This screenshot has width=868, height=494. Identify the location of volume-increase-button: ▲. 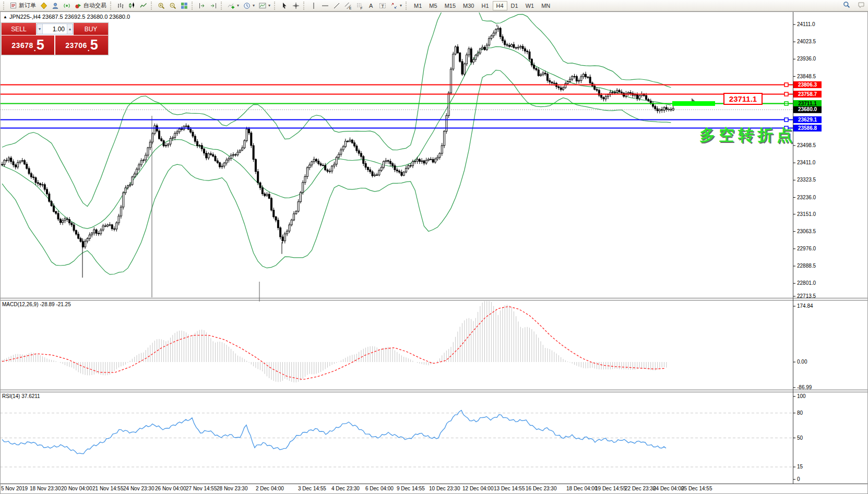
(70, 29).